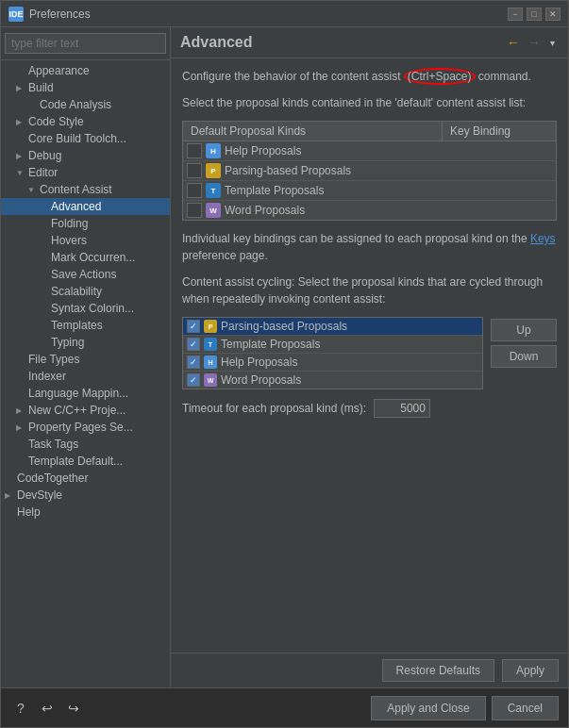 The image size is (569, 728). I want to click on tree-item-hovers: Hovers, so click(85, 240).